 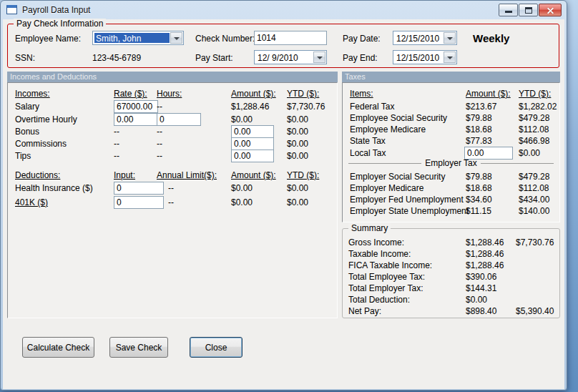 I want to click on employer-ss-ytd: $479.28, so click(x=534, y=177).